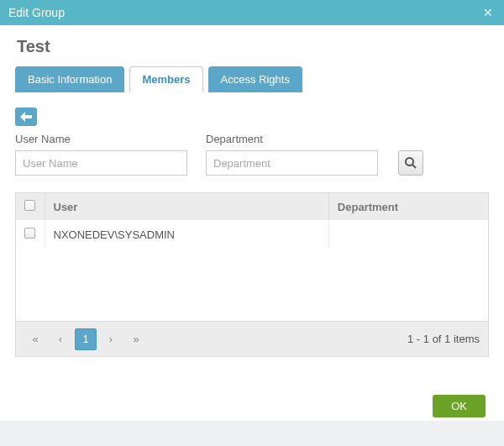 This screenshot has width=504, height=446. Describe the element at coordinates (252, 338) in the screenshot. I see `pager: « ‹ 1 › » 1 - 1 of 1 items` at that location.